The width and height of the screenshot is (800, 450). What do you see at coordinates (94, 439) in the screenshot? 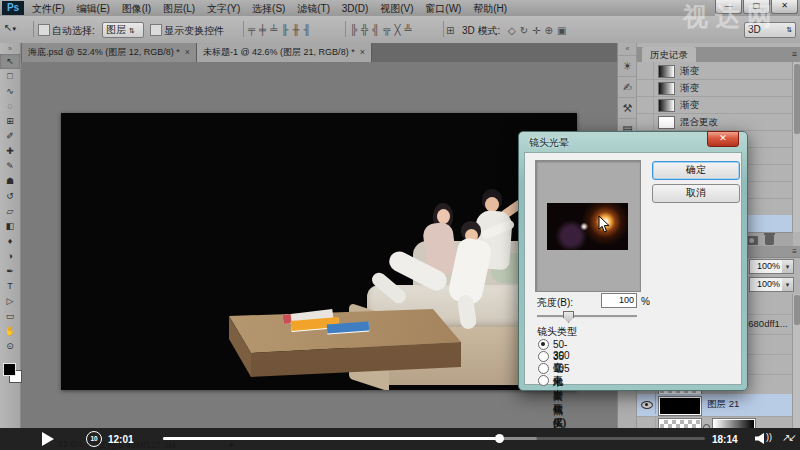
I see `rewind-10-icon: 10` at bounding box center [94, 439].